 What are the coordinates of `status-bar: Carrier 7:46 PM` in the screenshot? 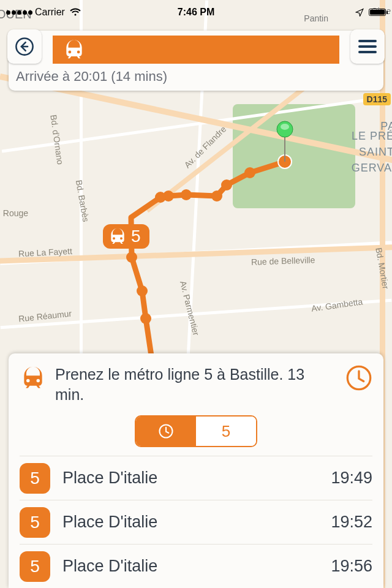 It's located at (196, 12).